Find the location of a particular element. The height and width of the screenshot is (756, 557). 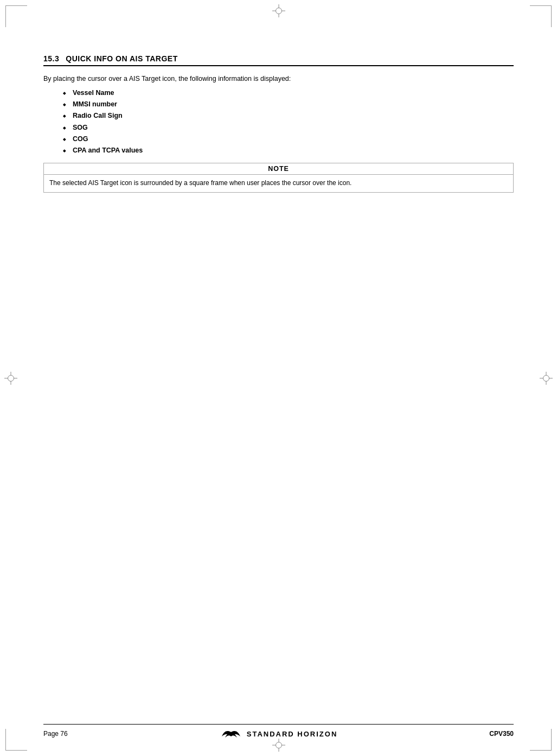

bullet-list: Vessel Name MMSI number Radio Call Sign … is located at coordinates (290, 122).